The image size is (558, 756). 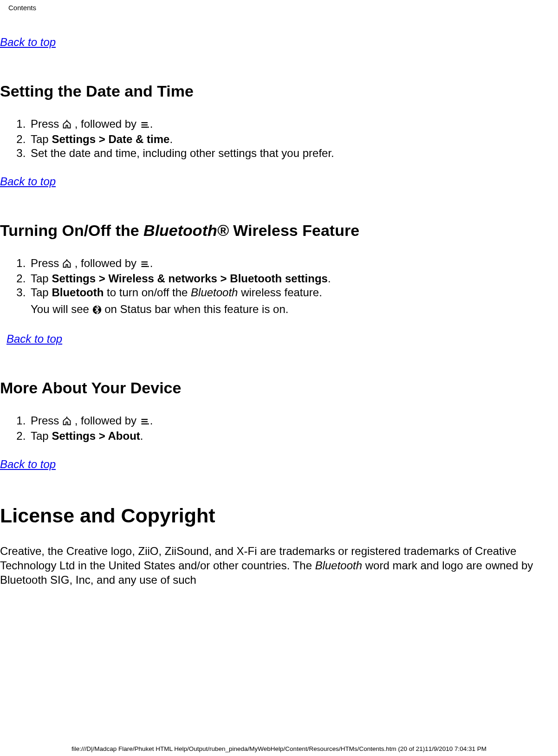 What do you see at coordinates (279, 287) in the screenshot?
I see `list-bluetooth: Press , followed by . Tap Settings > Wir…` at bounding box center [279, 287].